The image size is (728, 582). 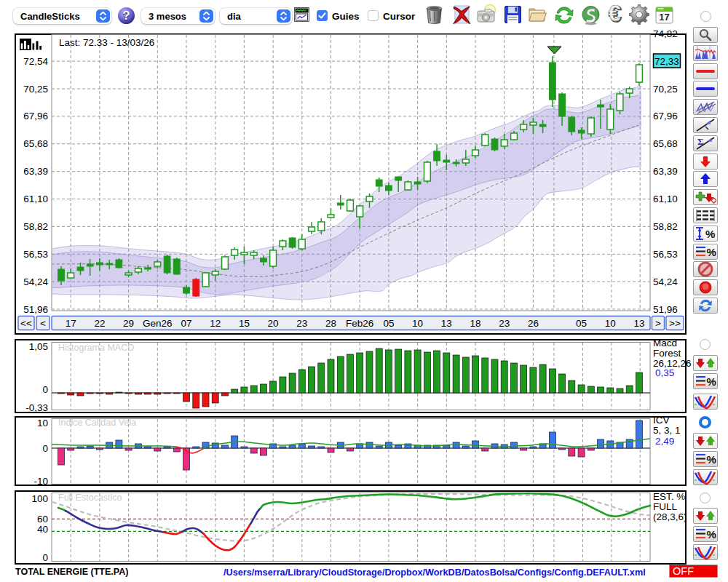 I want to click on svg-text: Feb26, so click(x=360, y=323).